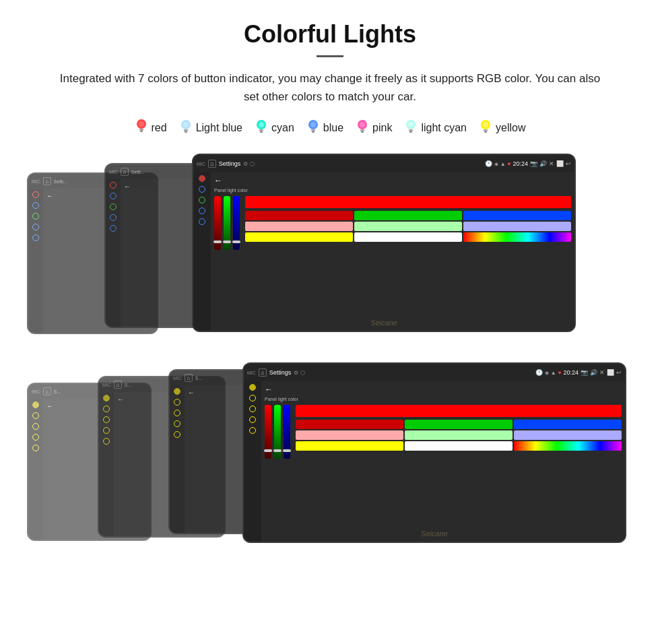  Describe the element at coordinates (236, 223) in the screenshot. I see `blue-slider` at that location.